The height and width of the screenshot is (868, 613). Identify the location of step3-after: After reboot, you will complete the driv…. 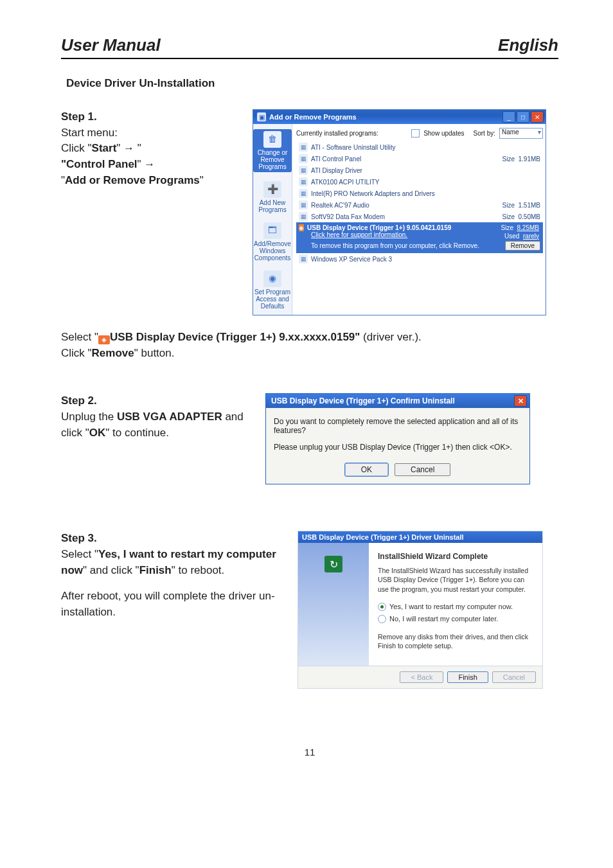
(173, 604).